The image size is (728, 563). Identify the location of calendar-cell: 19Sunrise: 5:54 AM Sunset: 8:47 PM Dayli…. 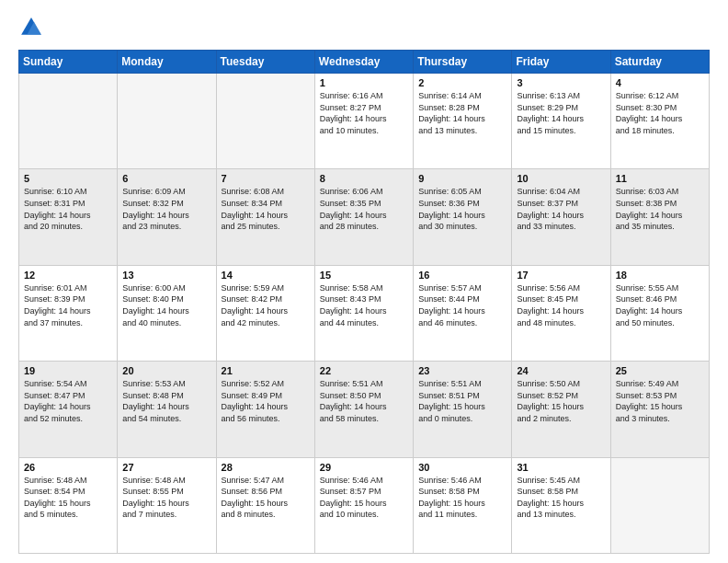
(68, 409).